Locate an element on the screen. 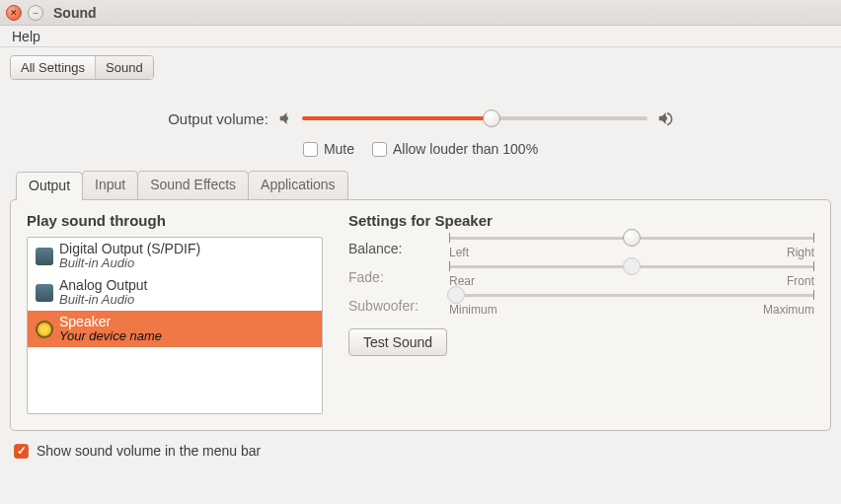 This screenshot has height=504, width=841. breadcrumb: All Settings Sound is located at coordinates (82, 67).